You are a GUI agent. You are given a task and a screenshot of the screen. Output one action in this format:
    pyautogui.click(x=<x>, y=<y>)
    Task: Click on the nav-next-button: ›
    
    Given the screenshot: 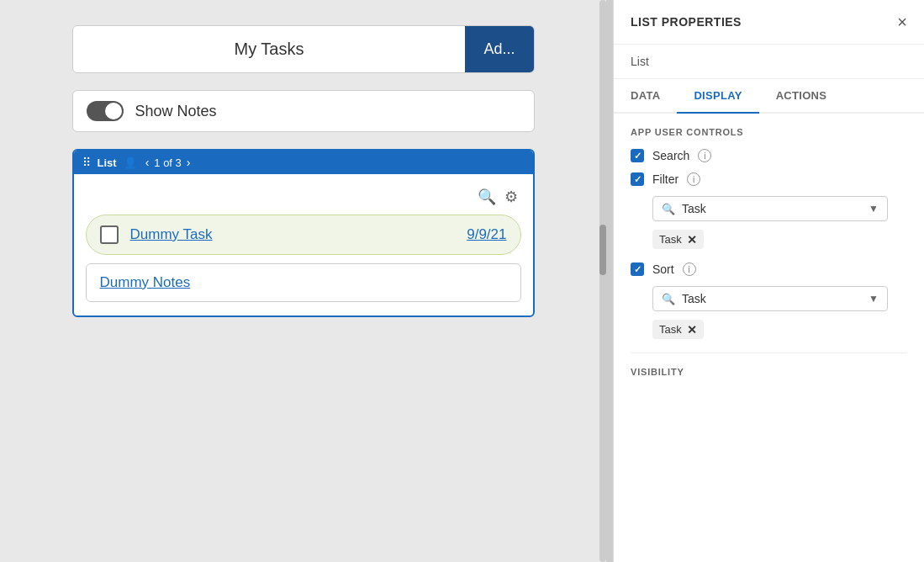 What is the action you would take?
    pyautogui.click(x=188, y=162)
    